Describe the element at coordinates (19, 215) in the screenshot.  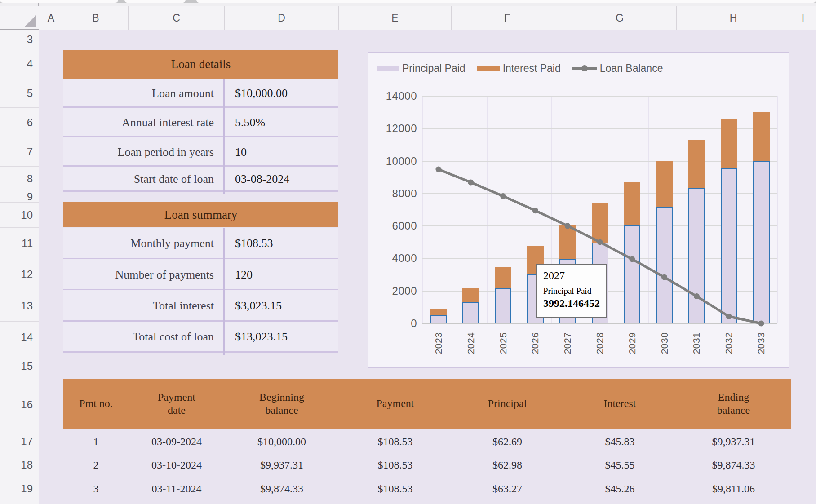
I see `row-header-10: 10` at that location.